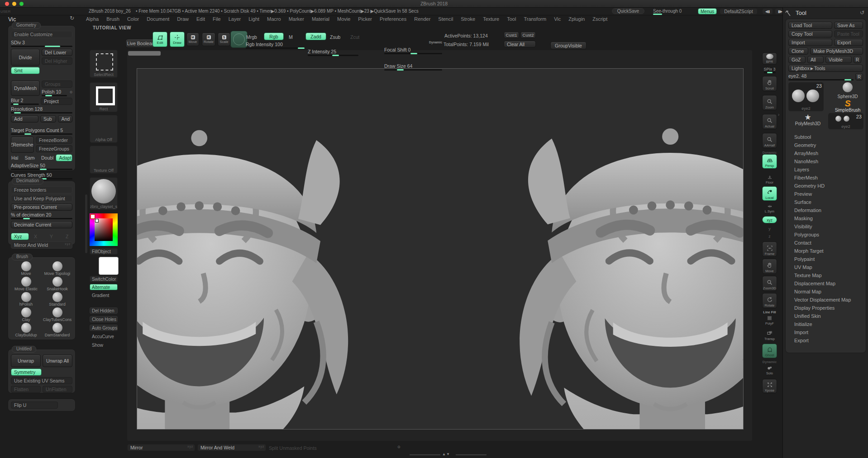  What do you see at coordinates (825, 275) in the screenshot?
I see `subpalette-item: Texture Map` at bounding box center [825, 275].